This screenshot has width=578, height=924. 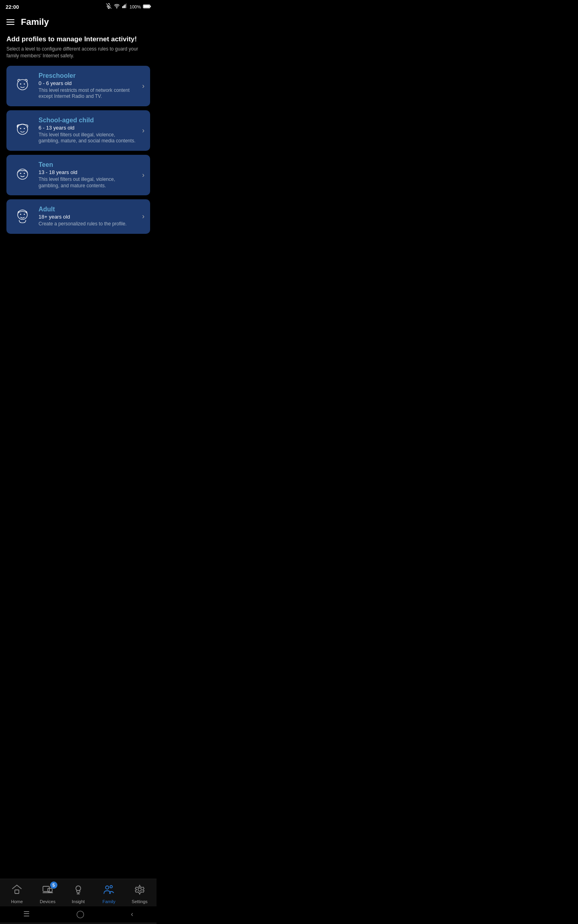 What do you see at coordinates (88, 217) in the screenshot?
I see `profile-info-adult: Adult 18+ years old Create a personalize…` at bounding box center [88, 217].